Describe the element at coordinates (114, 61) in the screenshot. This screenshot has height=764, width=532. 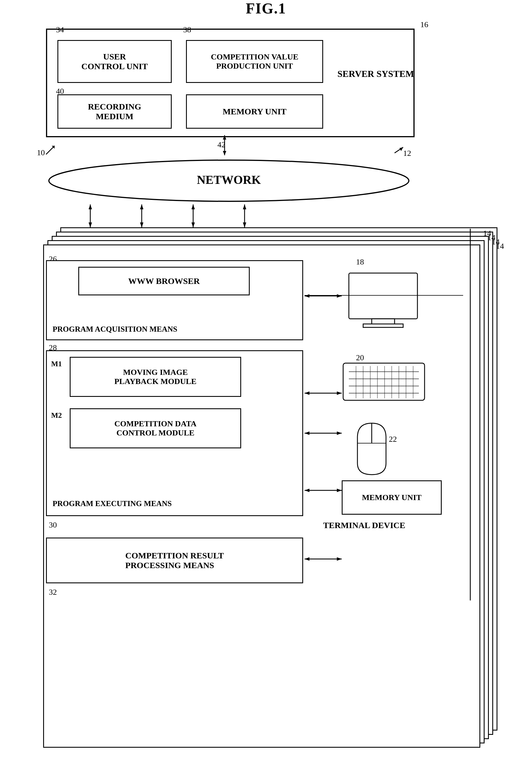
I see `user-control-unit-box: USERCONTROL UNIT` at that location.